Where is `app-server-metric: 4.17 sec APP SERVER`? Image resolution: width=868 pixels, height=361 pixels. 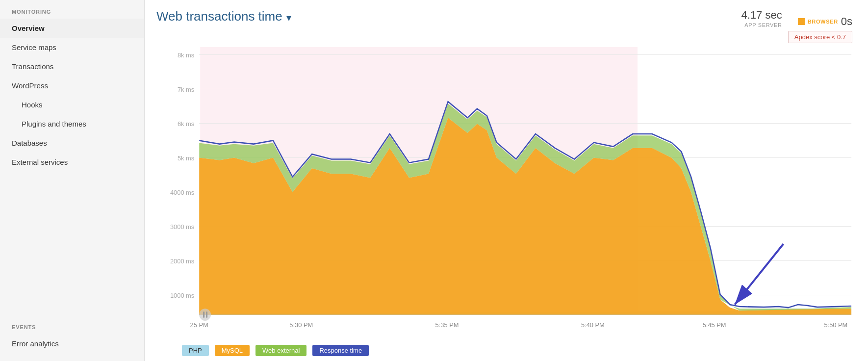 app-server-metric: 4.17 sec APP SERVER is located at coordinates (762, 19).